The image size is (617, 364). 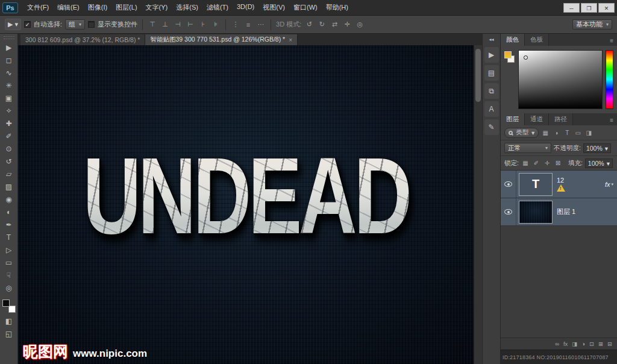 I want to click on saturation-brightness-field, so click(x=560, y=80).